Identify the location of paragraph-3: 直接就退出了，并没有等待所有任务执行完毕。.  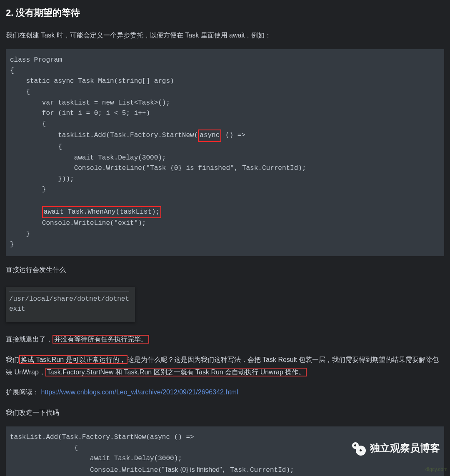
(225, 339).